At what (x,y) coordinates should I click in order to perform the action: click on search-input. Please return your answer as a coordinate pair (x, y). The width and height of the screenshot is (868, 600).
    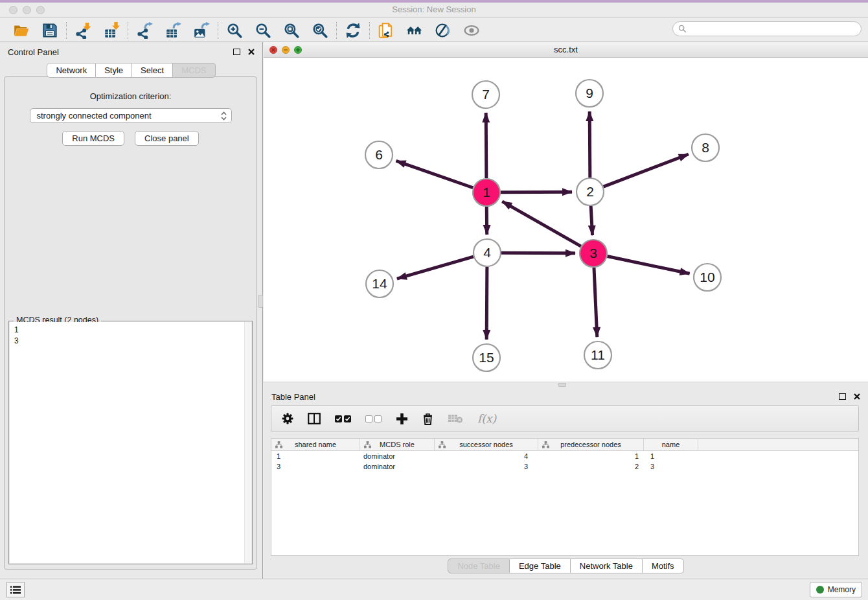
    Looking at the image, I should click on (773, 29).